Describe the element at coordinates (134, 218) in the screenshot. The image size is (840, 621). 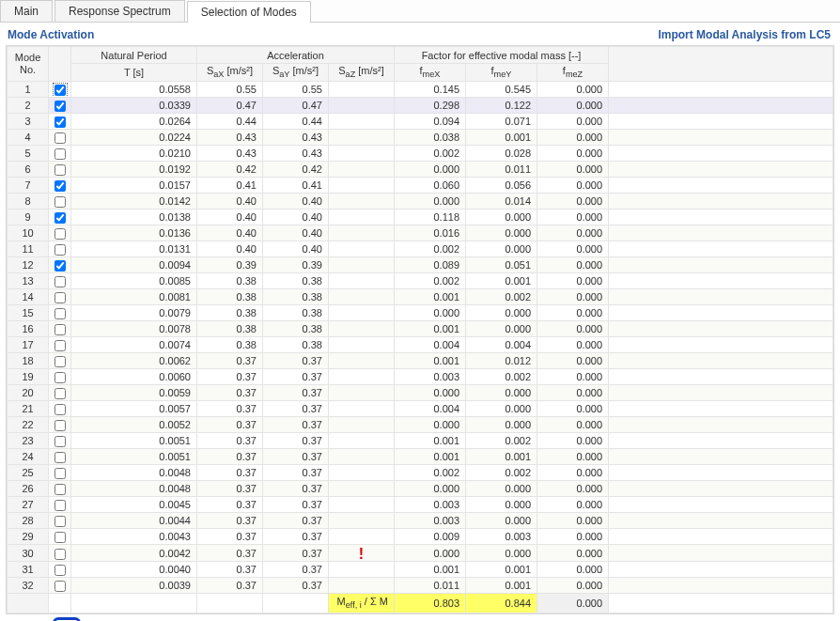
I see `period-cell: 0.0138` at that location.